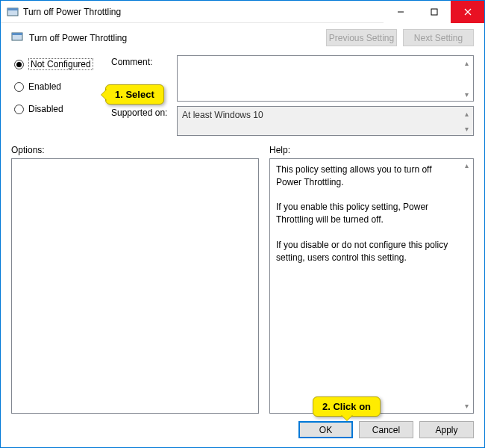 This screenshot has height=448, width=485. I want to click on previous-setting-button: Previous Setting, so click(361, 37).